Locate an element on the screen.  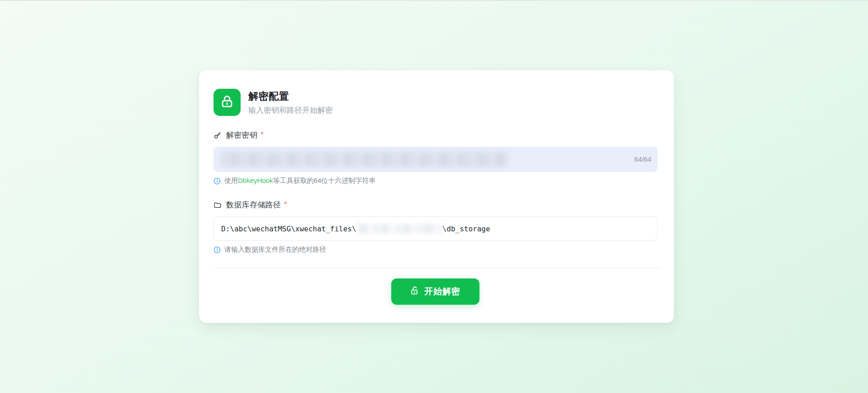
path-hint-text: 请输入数据库文件所在的绝对路径 is located at coordinates (275, 250).